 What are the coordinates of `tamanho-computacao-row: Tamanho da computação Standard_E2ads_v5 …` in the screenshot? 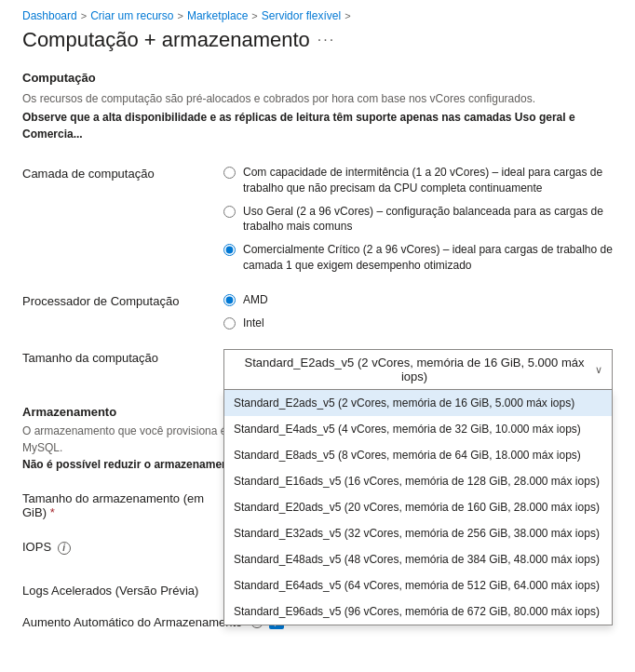 It's located at (318, 370).